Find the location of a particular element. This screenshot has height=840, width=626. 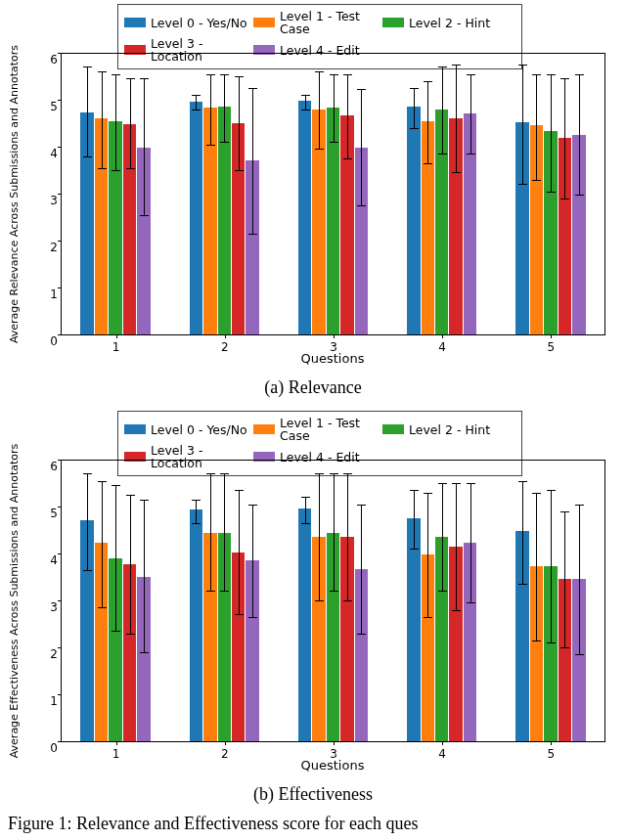

caption-b: (b) Effectiveness is located at coordinates (313, 794).